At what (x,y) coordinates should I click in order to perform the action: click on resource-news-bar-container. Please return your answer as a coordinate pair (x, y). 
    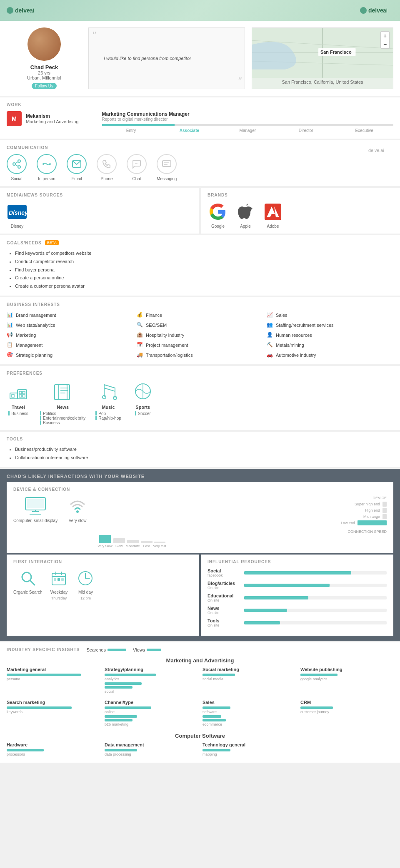
    Looking at the image, I should click on (315, 610).